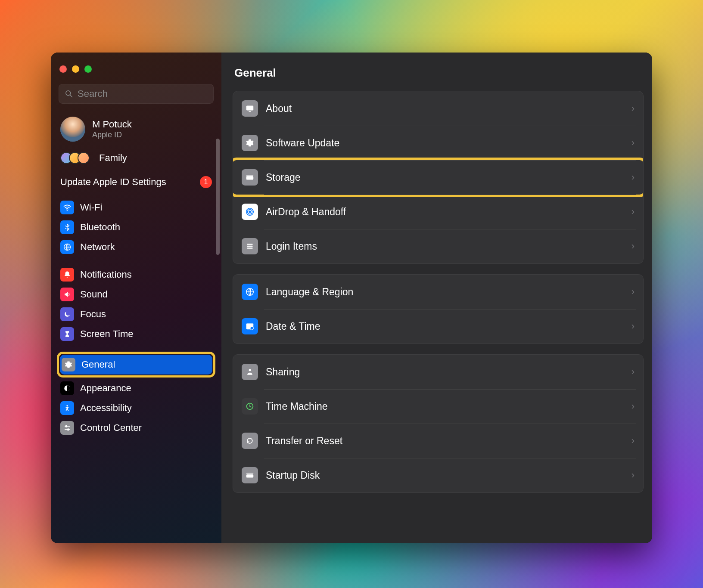  I want to click on sidebar-item-label: Accessibility, so click(106, 408).